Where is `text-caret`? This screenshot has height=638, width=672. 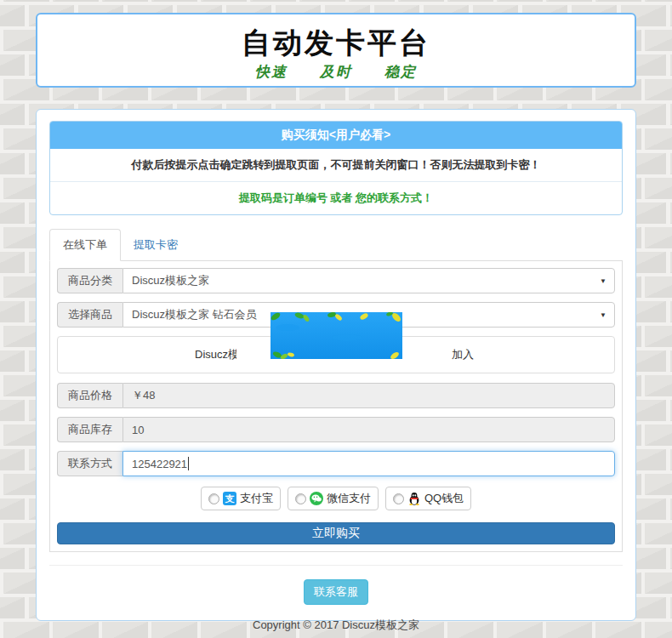 text-caret is located at coordinates (189, 464).